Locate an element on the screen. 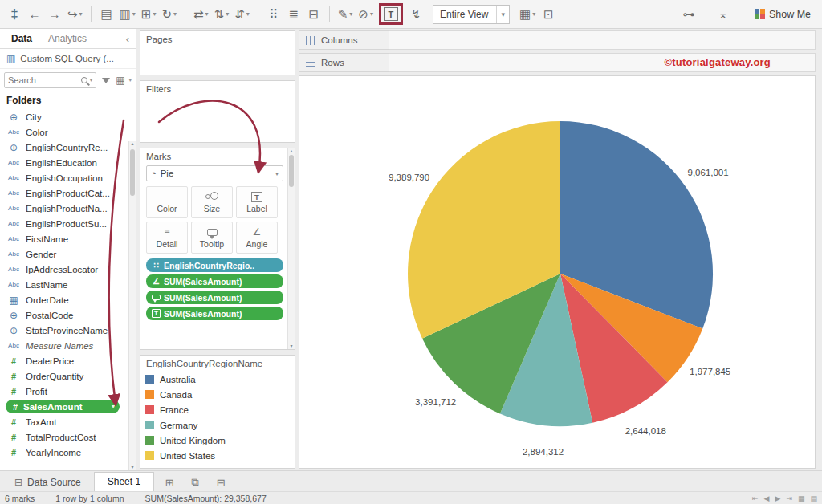 The height and width of the screenshot is (504, 822). collapse-panel-icon: ‹ is located at coordinates (128, 39).